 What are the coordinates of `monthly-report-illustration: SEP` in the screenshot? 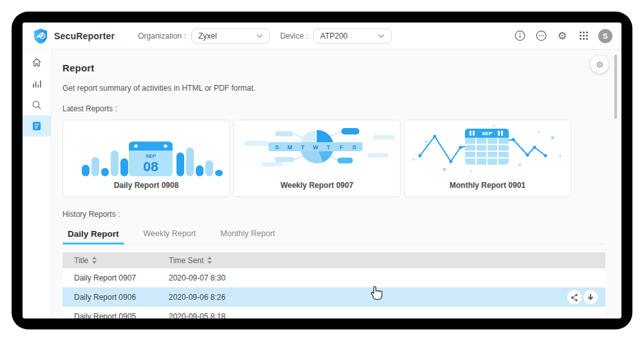 It's located at (488, 152).